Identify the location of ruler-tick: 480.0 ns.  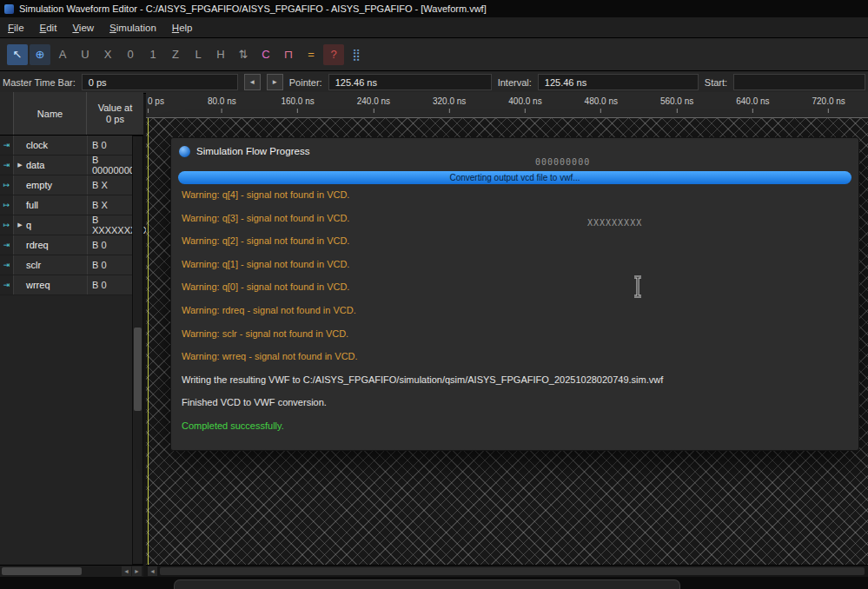
(601, 104).